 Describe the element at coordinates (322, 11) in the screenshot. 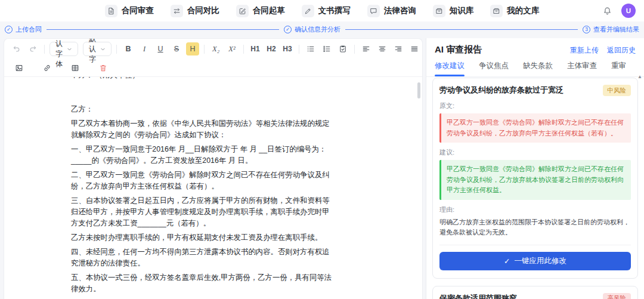

I see `top-navigation: 合同审查 合同对比 合同起草 文书撰写 法律咨询` at that location.